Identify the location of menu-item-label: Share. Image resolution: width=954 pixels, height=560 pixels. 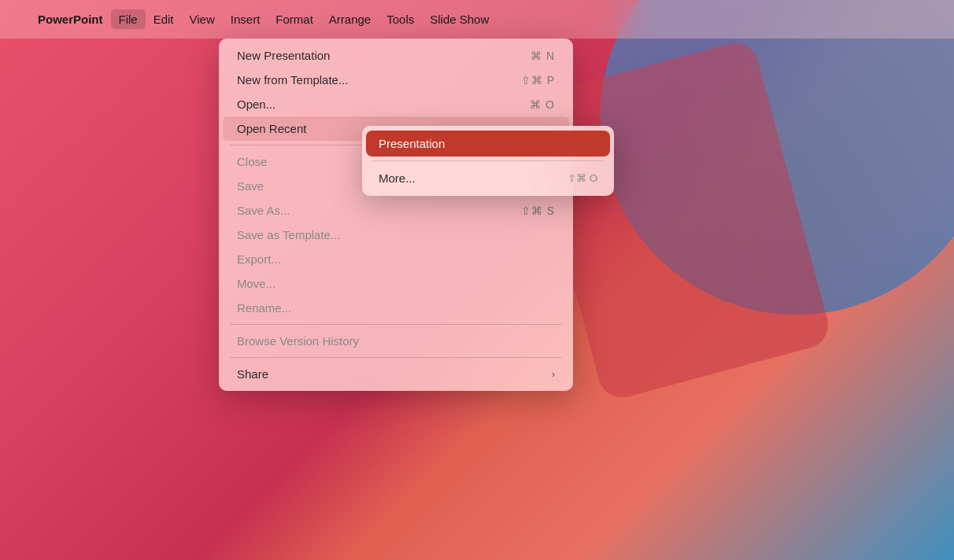
(253, 374).